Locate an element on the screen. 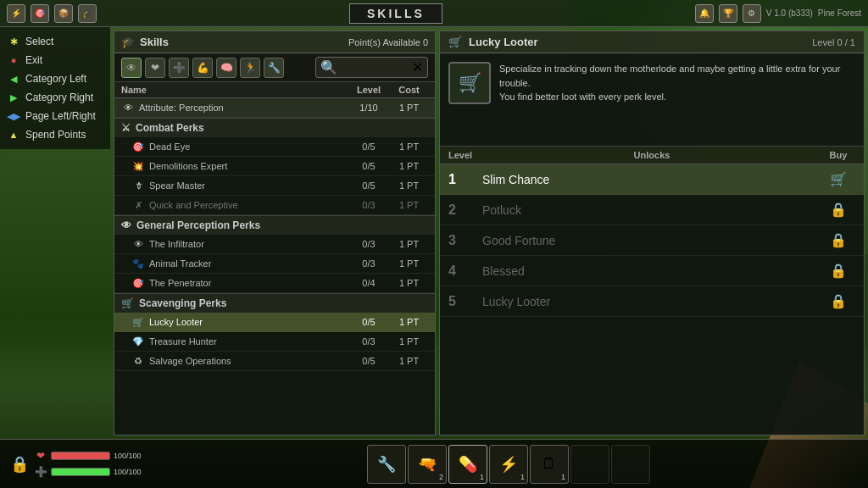  unlock-col-level-header: Level is located at coordinates (465, 155).